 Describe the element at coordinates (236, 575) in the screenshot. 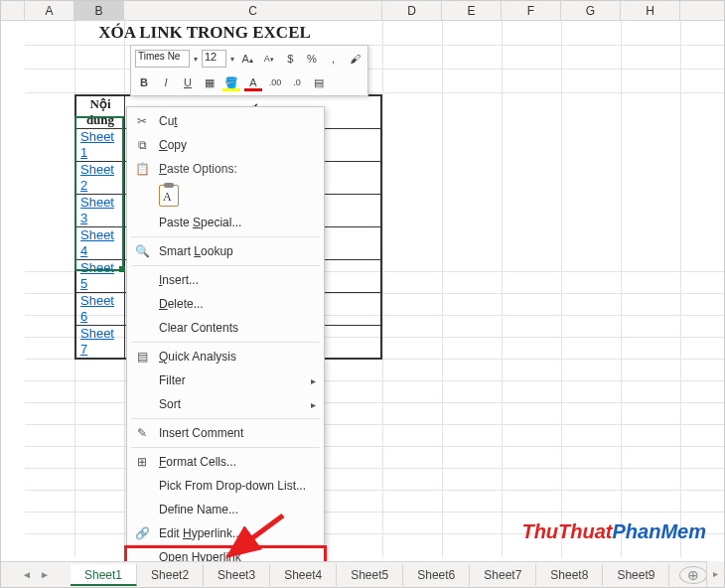

I see `sheet-tab-sheet3: Sheet3` at that location.